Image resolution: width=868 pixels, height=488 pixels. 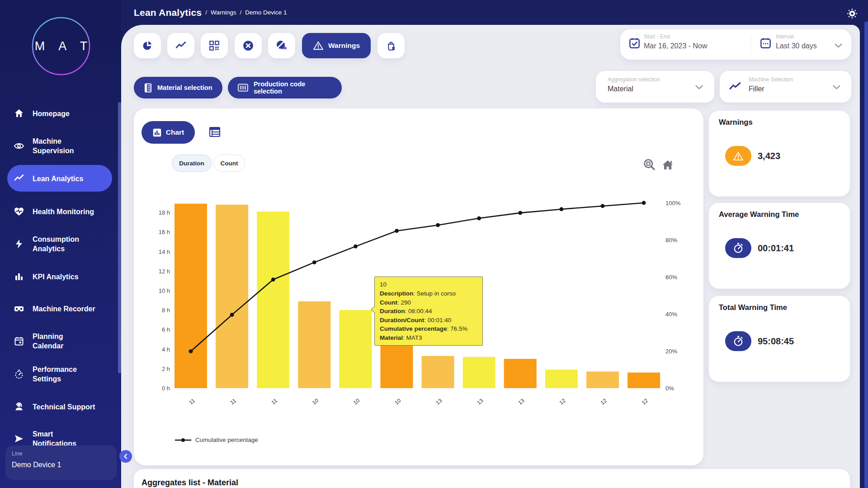 I want to click on y-right-tick: 80%, so click(x=671, y=240).